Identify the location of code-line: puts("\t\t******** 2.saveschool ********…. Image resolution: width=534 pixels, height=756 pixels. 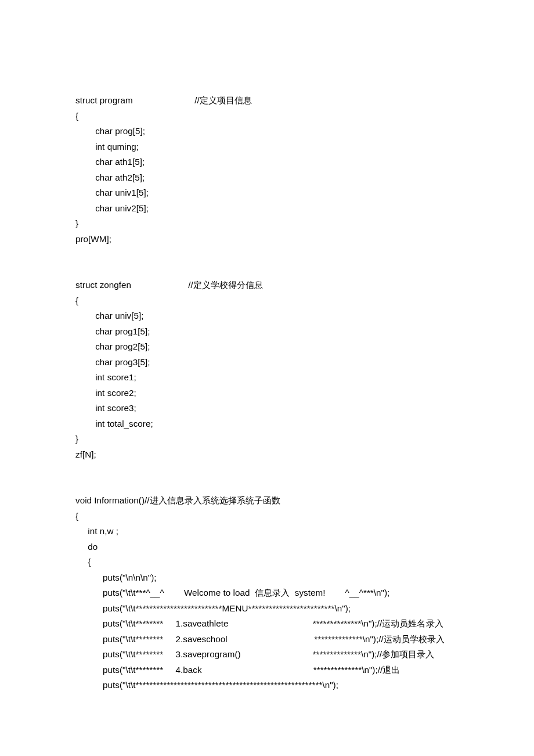
(260, 639).